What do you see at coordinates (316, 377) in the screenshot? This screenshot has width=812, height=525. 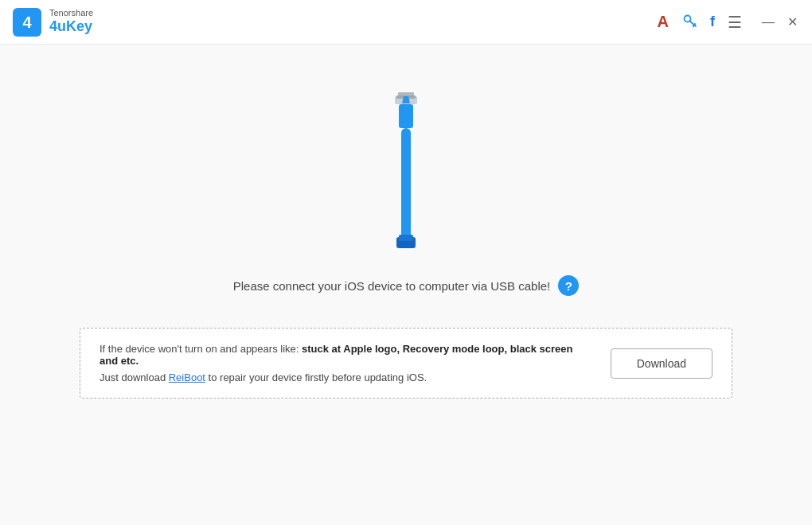 I see `notice-line2-suffix: to repair your device firstly before upd…` at bounding box center [316, 377].